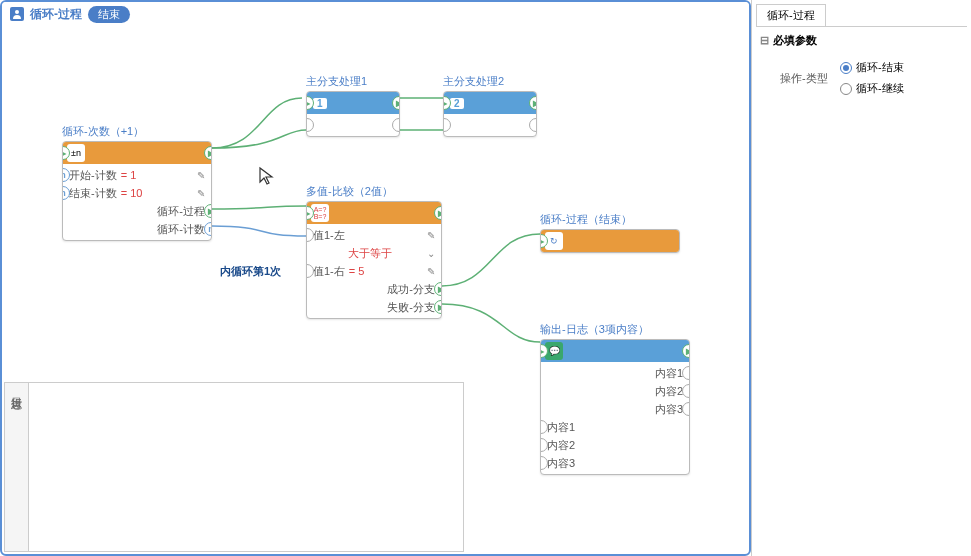  Describe the element at coordinates (686, 409) in the screenshot. I see `port-c3` at that location.